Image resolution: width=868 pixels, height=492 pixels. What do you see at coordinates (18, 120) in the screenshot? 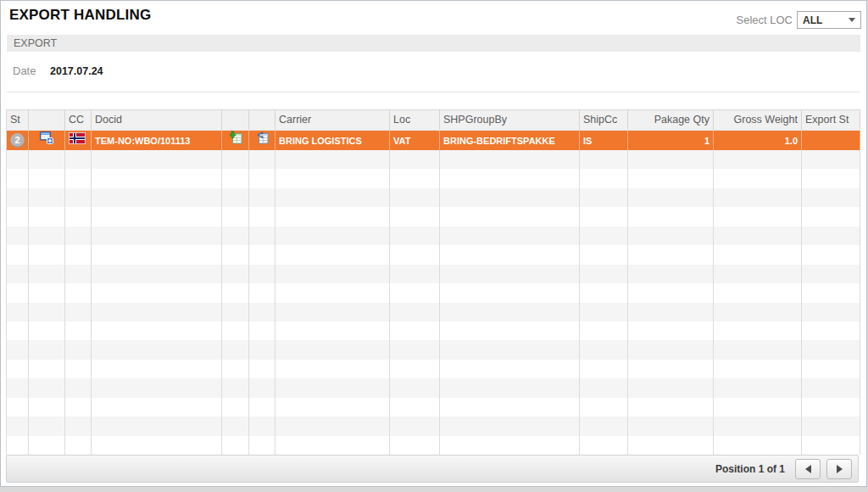
I see `col-header-st: St` at bounding box center [18, 120].